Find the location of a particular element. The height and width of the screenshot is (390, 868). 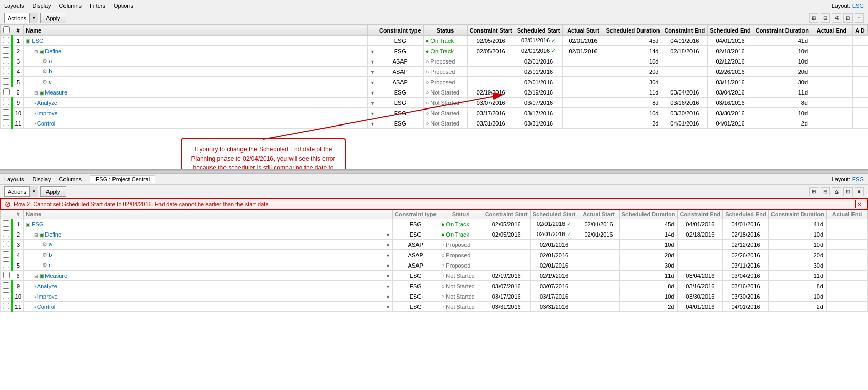

actions-label: Actions is located at coordinates (17, 18).